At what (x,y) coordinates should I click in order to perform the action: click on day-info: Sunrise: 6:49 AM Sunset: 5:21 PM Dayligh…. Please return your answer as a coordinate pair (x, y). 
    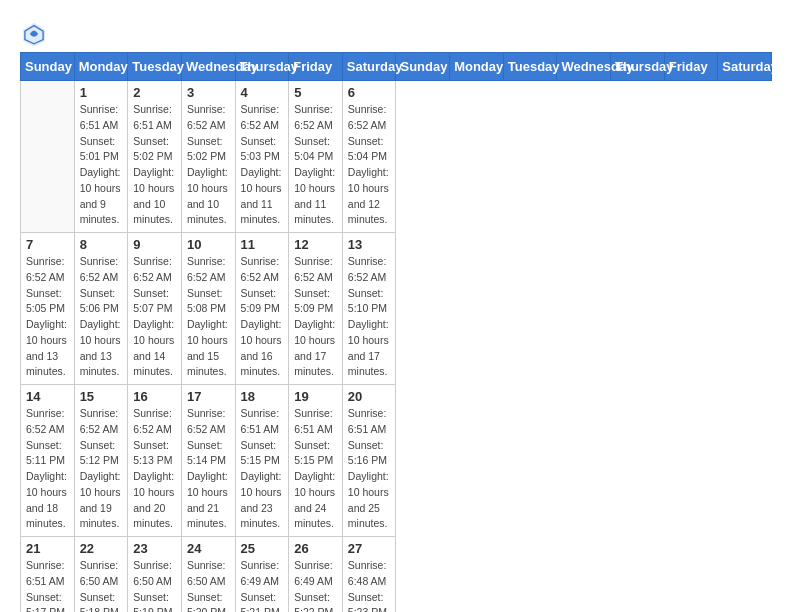
    Looking at the image, I should click on (262, 585).